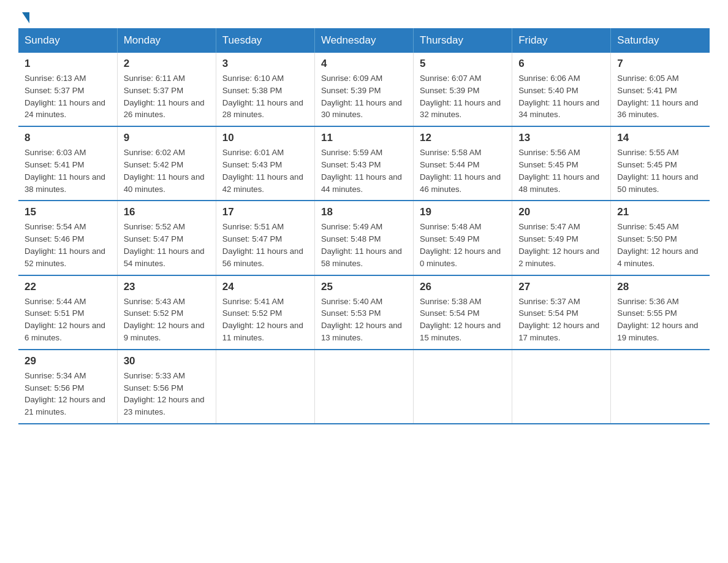 The height and width of the screenshot is (563, 728). Describe the element at coordinates (561, 287) in the screenshot. I see `day-number: 27` at that location.